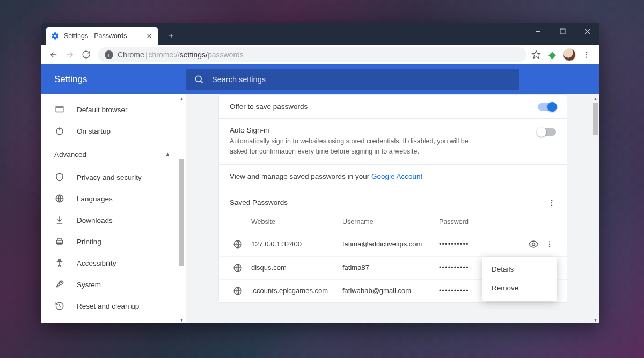 The height and width of the screenshot is (358, 644). I want to click on download-icon, so click(60, 220).